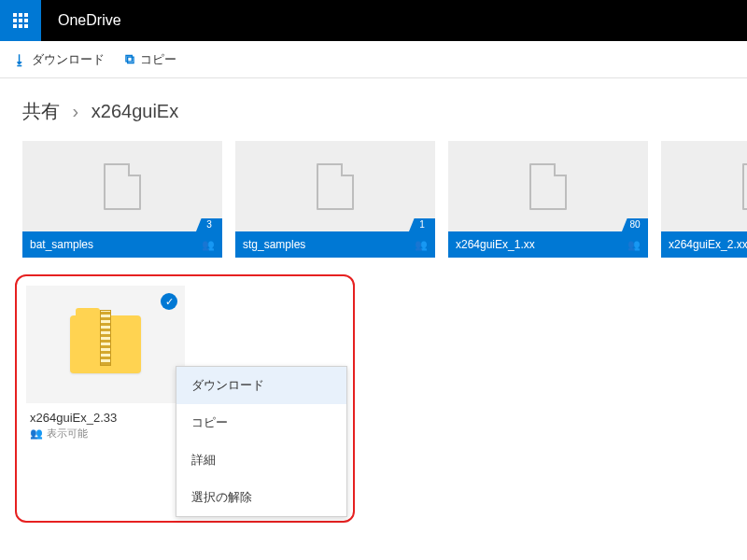 This screenshot has height=560, width=747. Describe the element at coordinates (20, 60) in the screenshot. I see `download-icon: ⭳` at that location.